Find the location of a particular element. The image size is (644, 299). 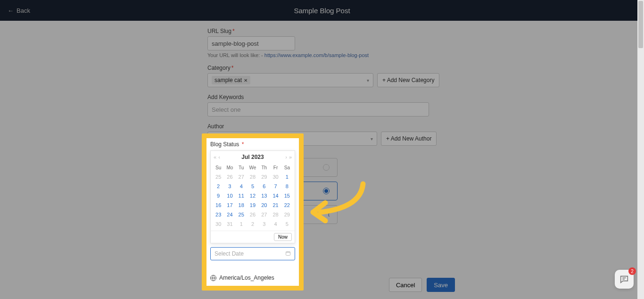

date-input: Select Date is located at coordinates (253, 254).